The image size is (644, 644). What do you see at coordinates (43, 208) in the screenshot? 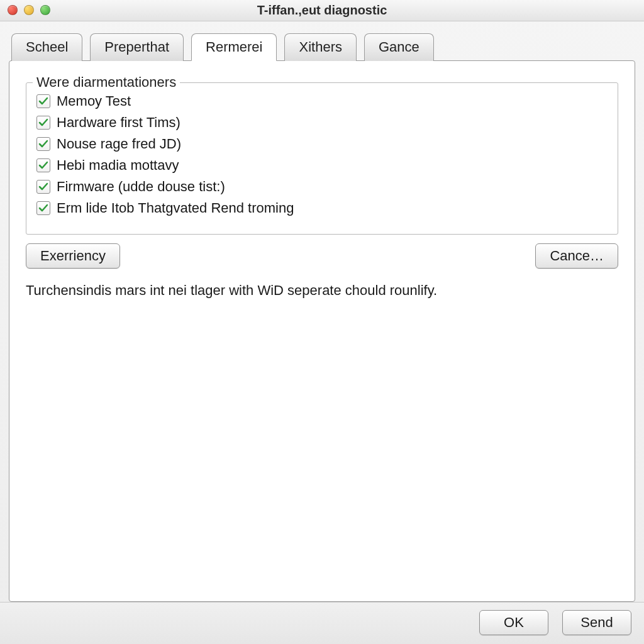
I see `checkbox-erm` at bounding box center [43, 208].